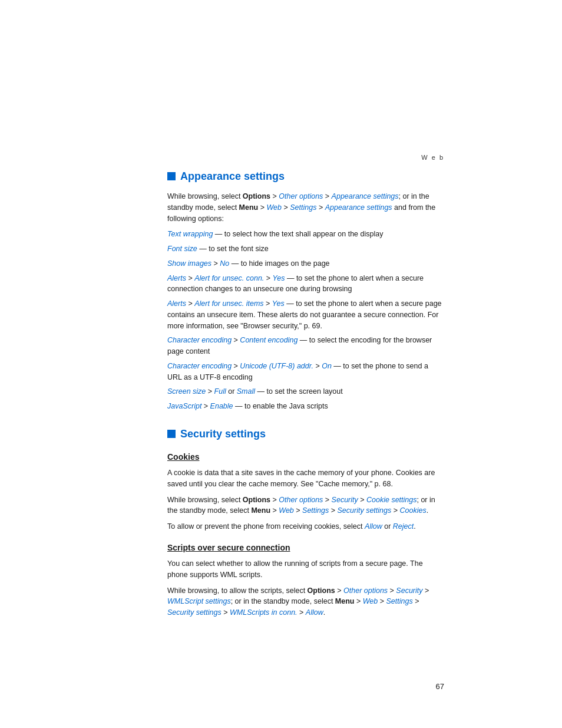  Describe the element at coordinates (365, 510) in the screenshot. I see `security-settings-link-1: Security settings` at that location.